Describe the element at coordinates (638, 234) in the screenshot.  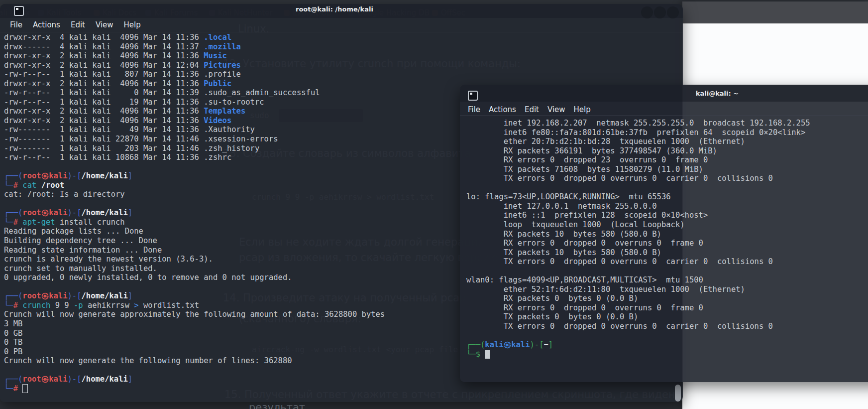
I see `terminal-line: RX packets 10 bytes 580 (580.0 B)` at that location.